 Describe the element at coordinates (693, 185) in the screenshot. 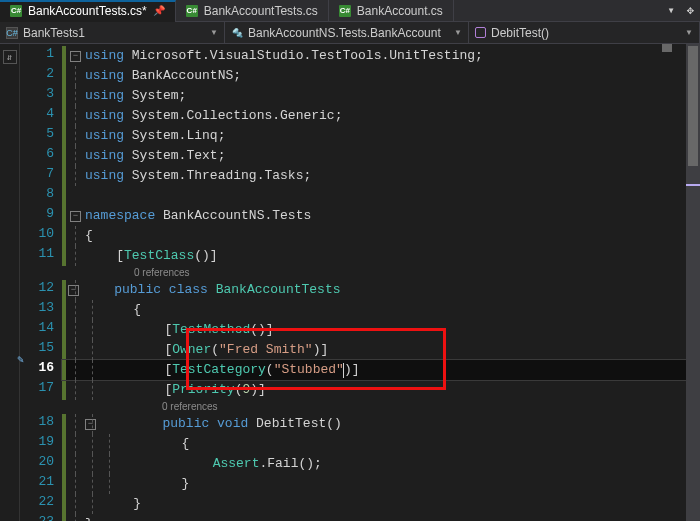

I see `scrollbar-caret-marker` at that location.